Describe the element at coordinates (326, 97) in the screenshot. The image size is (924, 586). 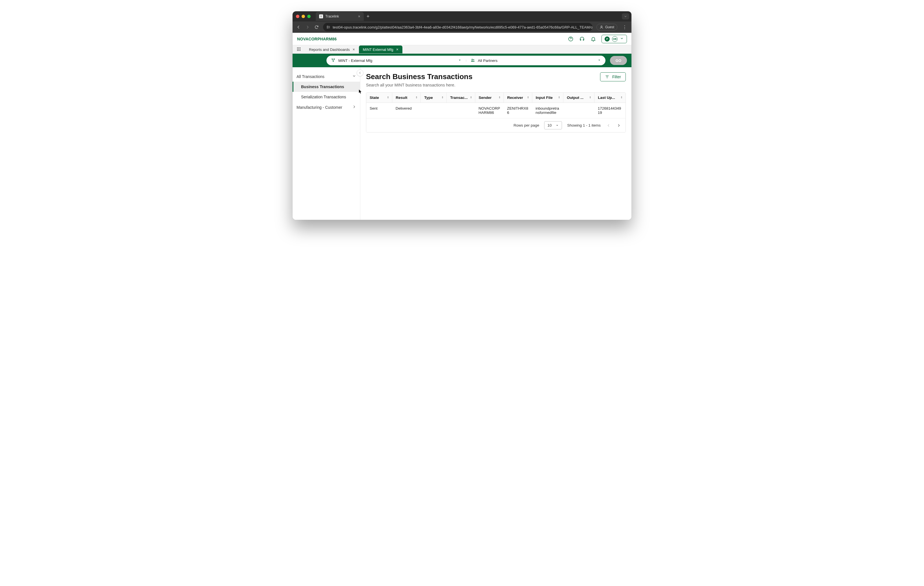
I see `sidebar-item-serialization-transactions: Serialization Transactions` at that location.